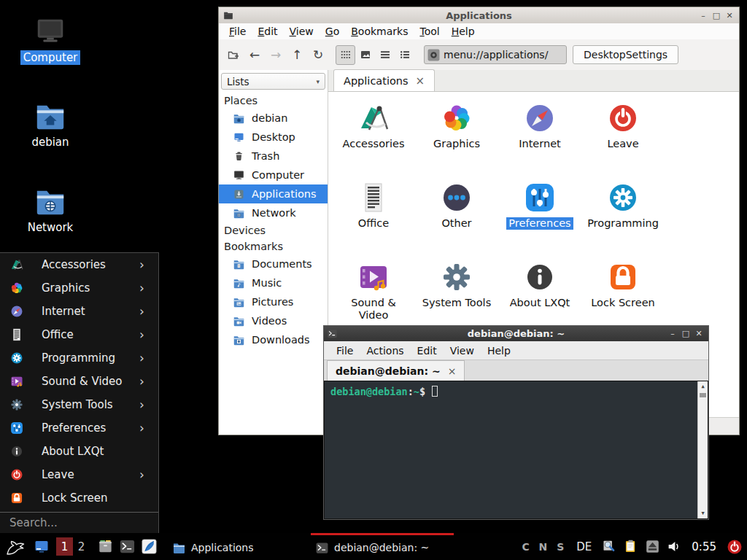  Describe the element at coordinates (273, 175) in the screenshot. I see `sidebar-item-computer: Computer` at that location.